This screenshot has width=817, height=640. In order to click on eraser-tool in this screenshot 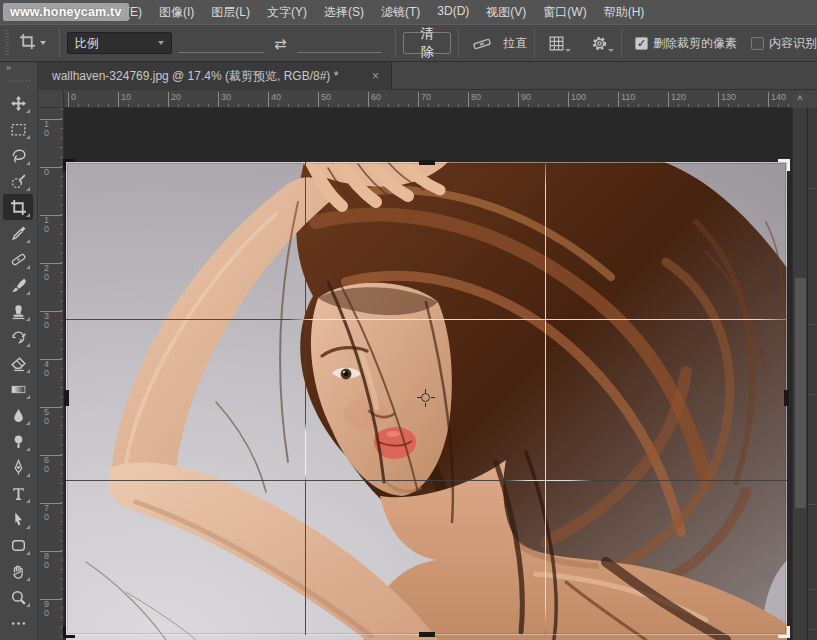, I will do `click(18, 363)`.